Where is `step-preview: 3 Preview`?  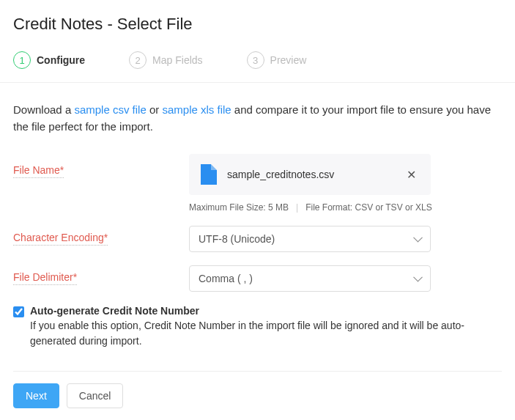
step-preview: 3 Preview is located at coordinates (277, 60).